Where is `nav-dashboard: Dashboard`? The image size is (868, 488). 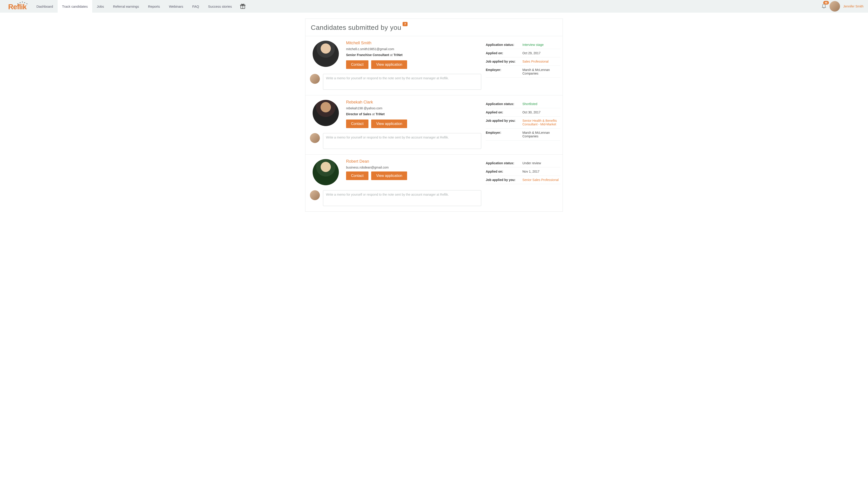
nav-dashboard: Dashboard is located at coordinates (44, 6).